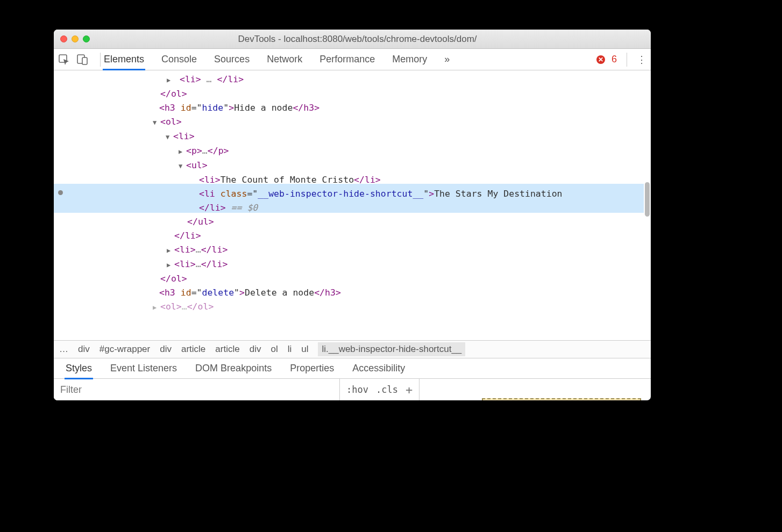  I want to click on crumb-item: li, so click(290, 349).